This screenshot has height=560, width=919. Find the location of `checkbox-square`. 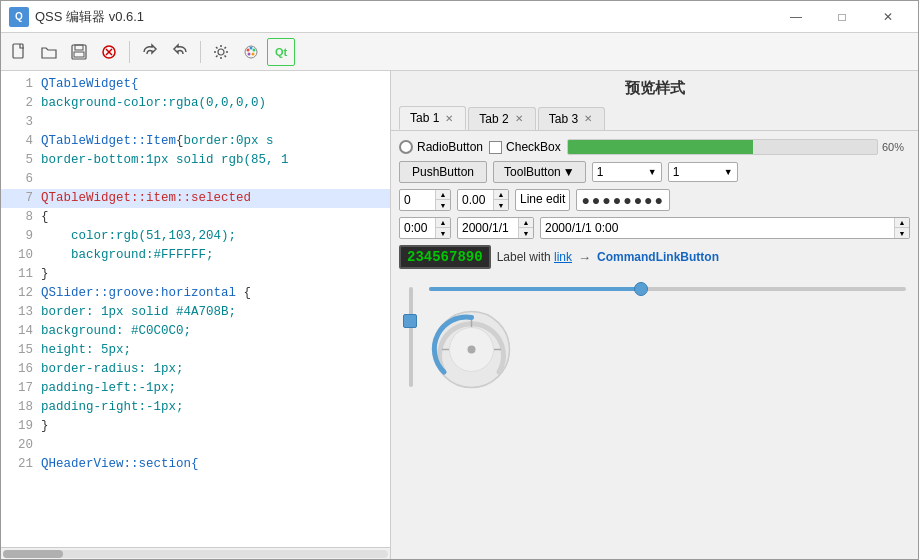

checkbox-square is located at coordinates (496, 148).